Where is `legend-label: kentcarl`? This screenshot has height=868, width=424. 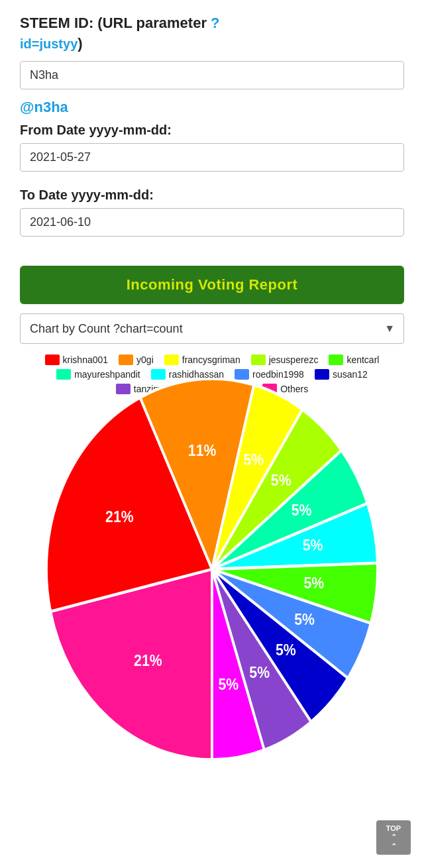 legend-label: kentcarl is located at coordinates (363, 360).